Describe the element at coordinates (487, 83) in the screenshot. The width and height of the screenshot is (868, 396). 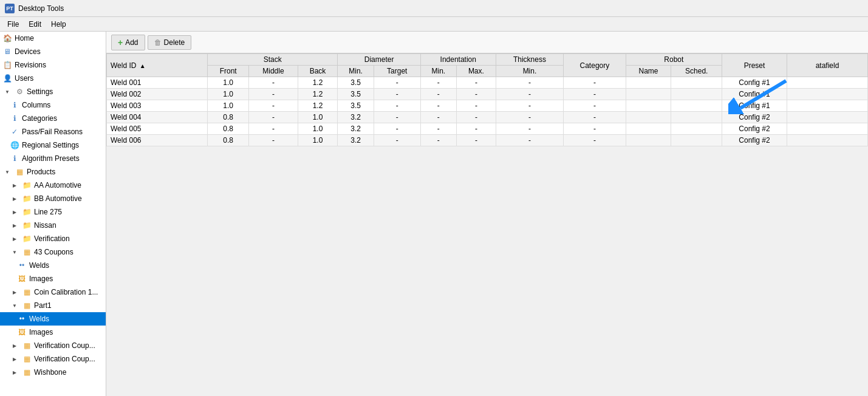
I see `table-row: Weld 0011.0-1.23.5-----Config #1` at that location.